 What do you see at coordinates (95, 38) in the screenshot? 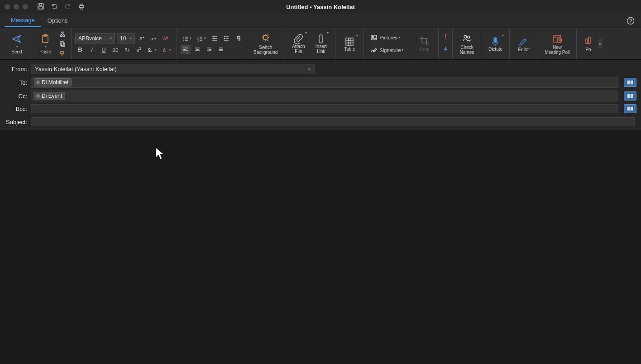
I see `font-name-select: ABBvoice▾` at bounding box center [95, 38].